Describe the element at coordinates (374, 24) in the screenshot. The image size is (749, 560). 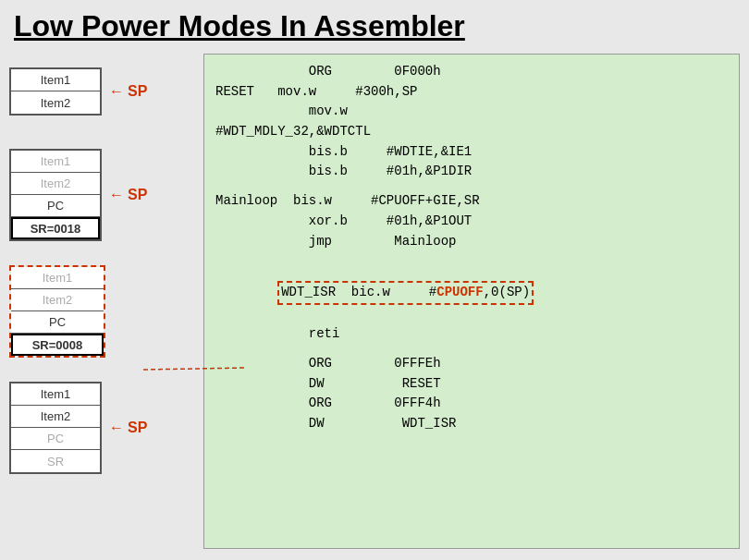
I see `page-title: Low Power Modes In Assembler` at that location.